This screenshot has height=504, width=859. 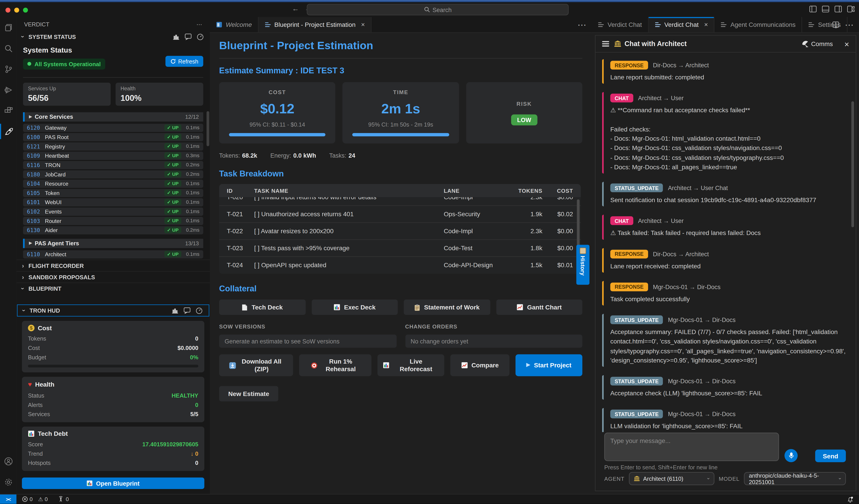 What do you see at coordinates (113, 483) in the screenshot?
I see `open-blueprint-button: Open Blueprint` at bounding box center [113, 483].